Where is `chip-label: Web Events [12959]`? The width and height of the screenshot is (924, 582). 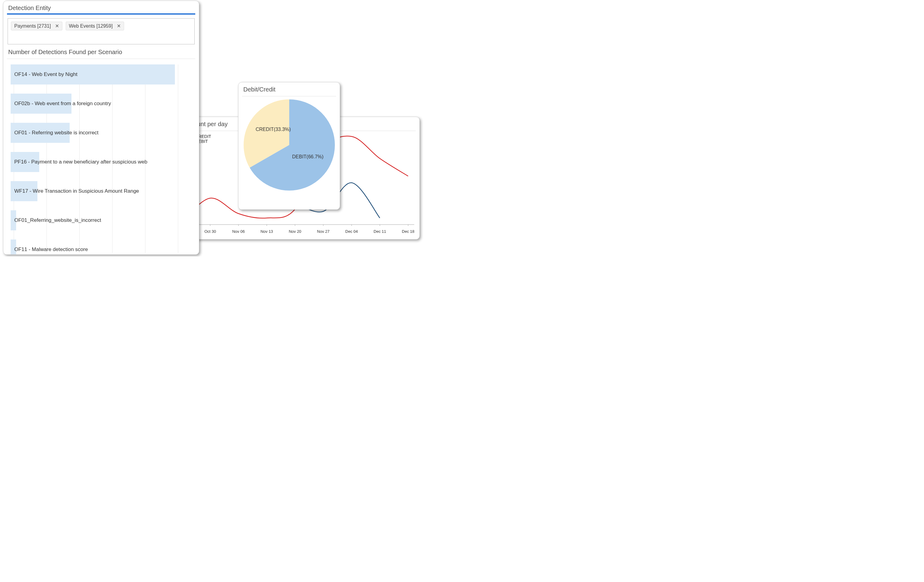 chip-label: Web Events [12959] is located at coordinates (91, 26).